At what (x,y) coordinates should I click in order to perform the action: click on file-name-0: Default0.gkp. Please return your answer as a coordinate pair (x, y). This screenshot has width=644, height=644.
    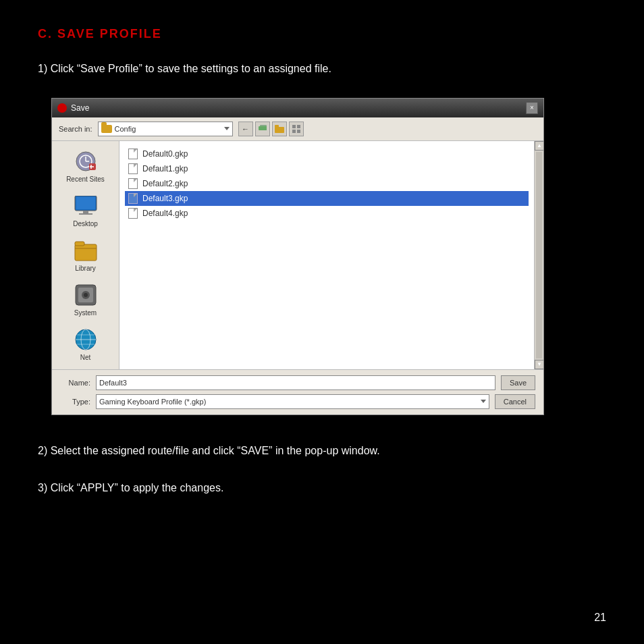
    Looking at the image, I should click on (165, 154).